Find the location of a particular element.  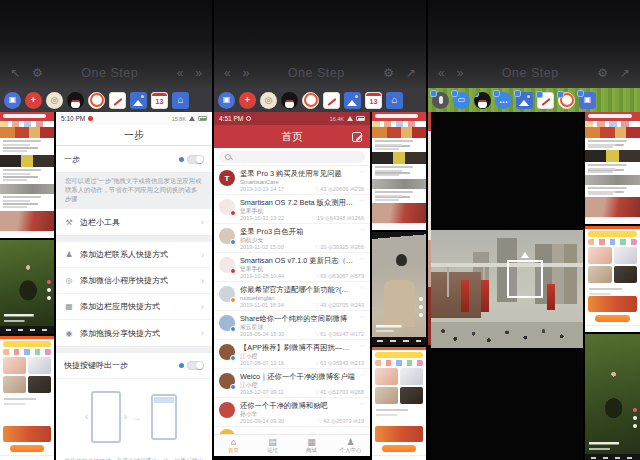

forum-post-row: 坚果 Pro3 白色开箱 拍机少女 2019-11-02 15:00 ♡10 ◎… is located at coordinates (292, 238).